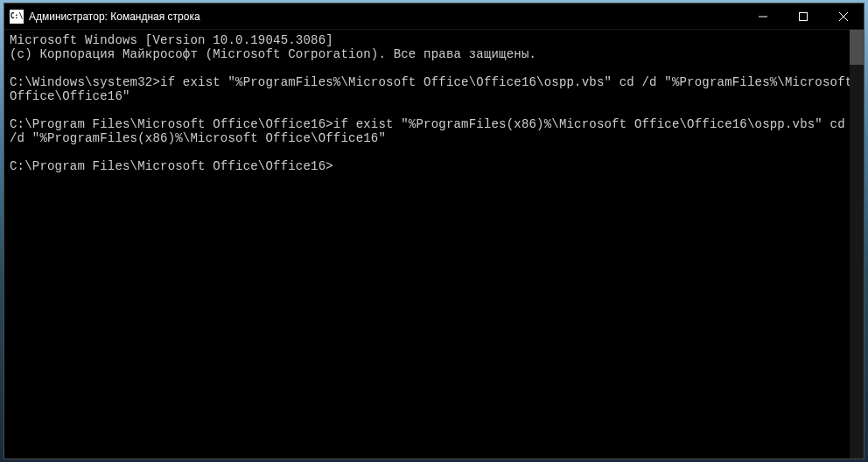  What do you see at coordinates (857, 47) in the screenshot?
I see `scrollbar-thumb` at bounding box center [857, 47].